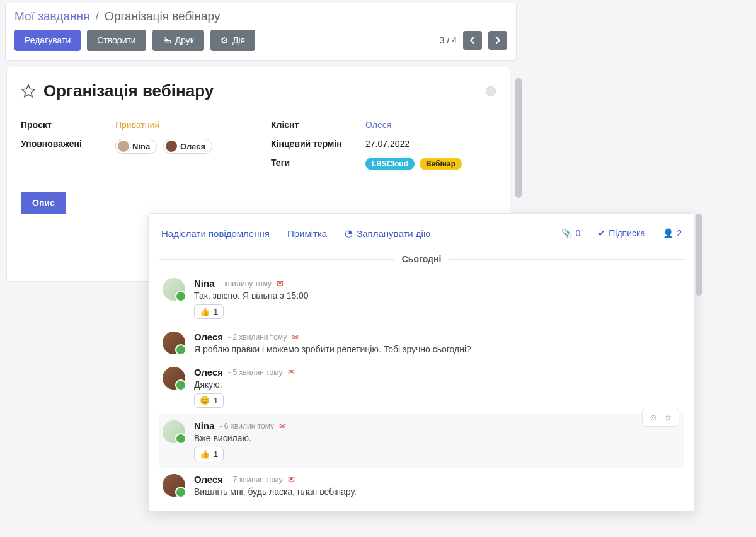 Image resolution: width=756 pixels, height=537 pixels. What do you see at coordinates (215, 233) in the screenshot?
I see `compose-message-tab: Надіслати повідомлення` at bounding box center [215, 233].